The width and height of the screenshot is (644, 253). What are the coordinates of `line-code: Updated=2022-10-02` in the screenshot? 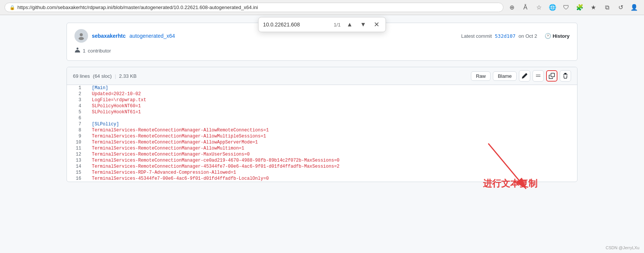 It's located at (331, 94).